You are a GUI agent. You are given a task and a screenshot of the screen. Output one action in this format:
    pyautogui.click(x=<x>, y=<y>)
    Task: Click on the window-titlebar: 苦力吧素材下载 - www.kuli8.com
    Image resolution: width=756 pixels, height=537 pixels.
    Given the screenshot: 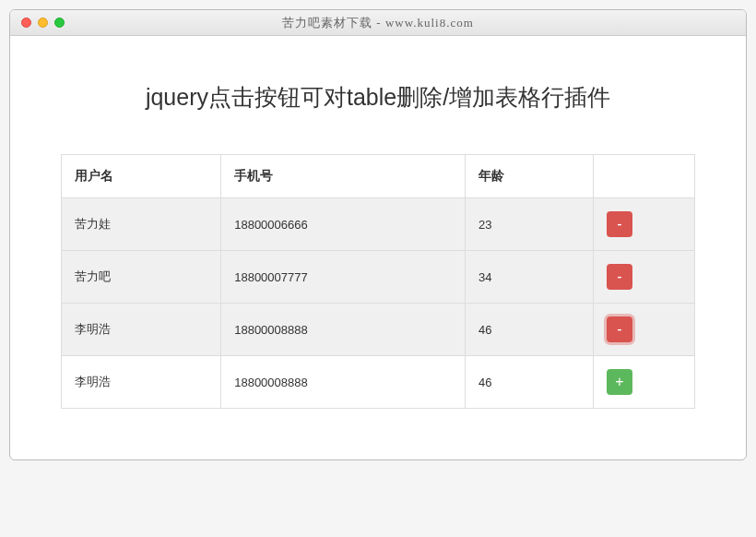 What is the action you would take?
    pyautogui.click(x=378, y=23)
    